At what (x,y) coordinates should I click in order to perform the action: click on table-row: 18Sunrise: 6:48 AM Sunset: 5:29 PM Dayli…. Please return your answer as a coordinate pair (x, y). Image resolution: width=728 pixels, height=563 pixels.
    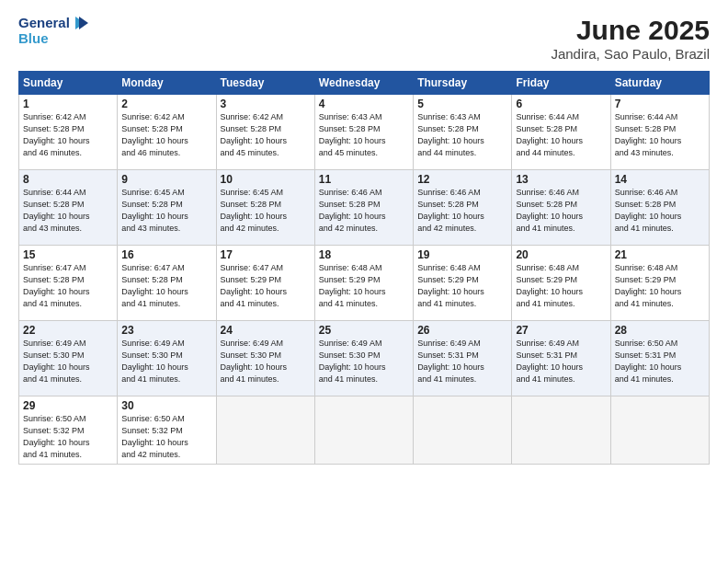
    Looking at the image, I should click on (364, 283).